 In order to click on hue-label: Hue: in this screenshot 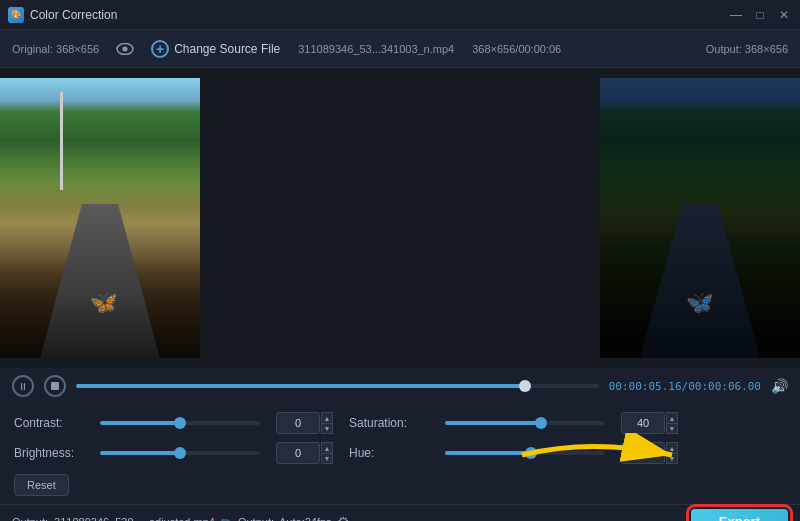, I will do `click(389, 453)`.